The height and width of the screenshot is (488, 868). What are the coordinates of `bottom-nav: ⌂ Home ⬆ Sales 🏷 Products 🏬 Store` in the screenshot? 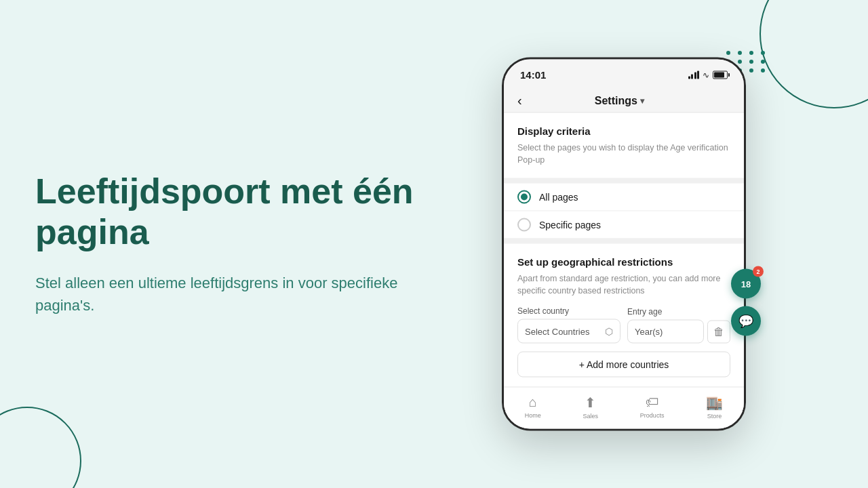 It's located at (624, 408).